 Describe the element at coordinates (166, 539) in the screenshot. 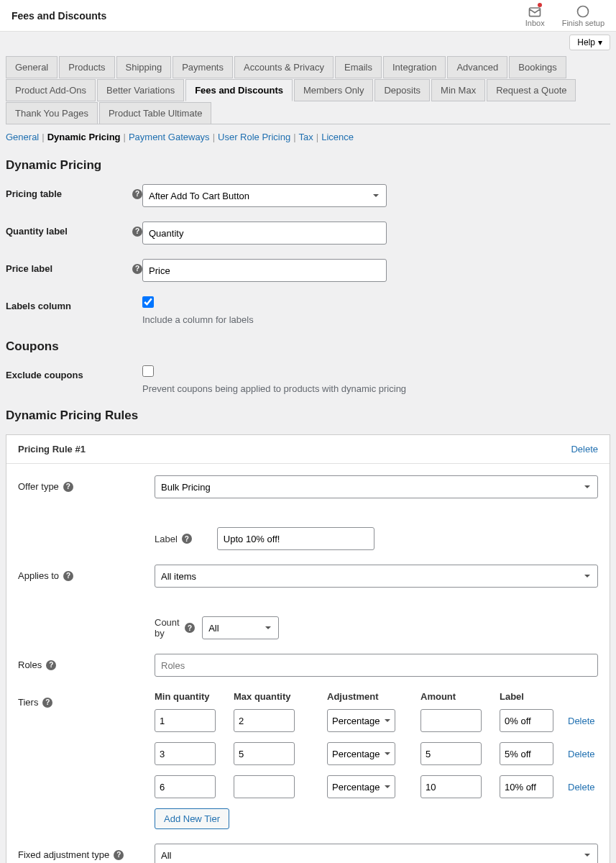

I see `label-field-label: Label` at that location.